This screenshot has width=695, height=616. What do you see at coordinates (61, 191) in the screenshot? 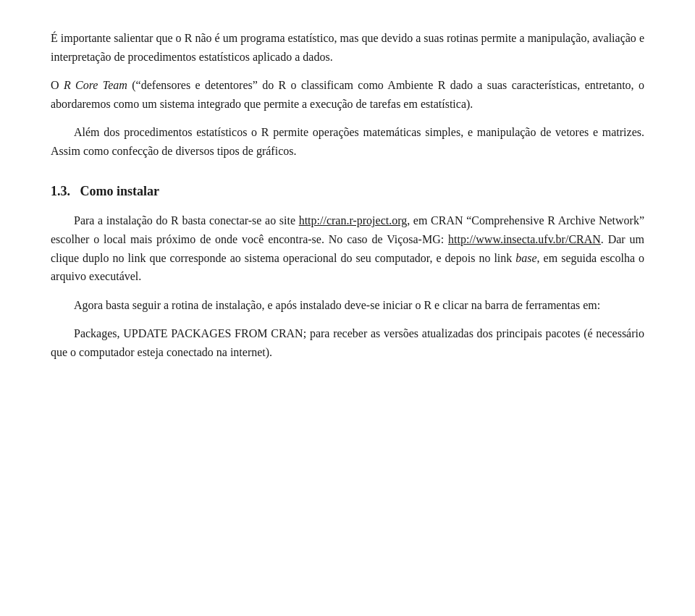
I see `section-number: 1.3.` at bounding box center [61, 191].